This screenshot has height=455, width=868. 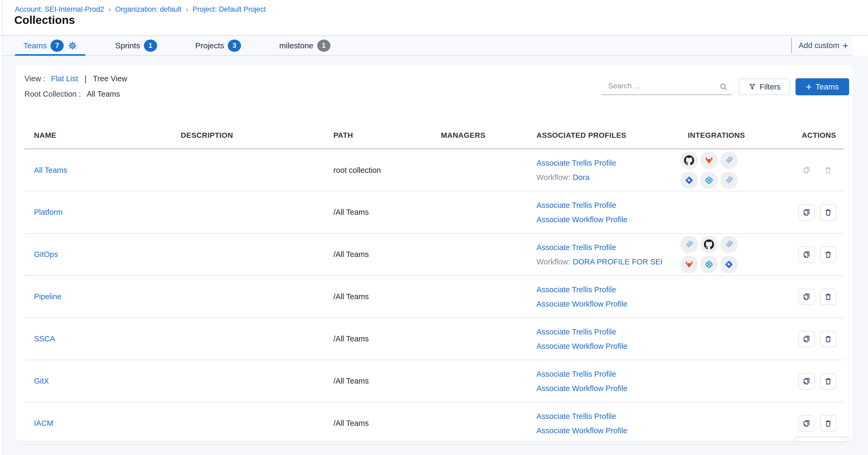 What do you see at coordinates (822, 439) in the screenshot?
I see `horizontal-scrollbar-thumb` at bounding box center [822, 439].